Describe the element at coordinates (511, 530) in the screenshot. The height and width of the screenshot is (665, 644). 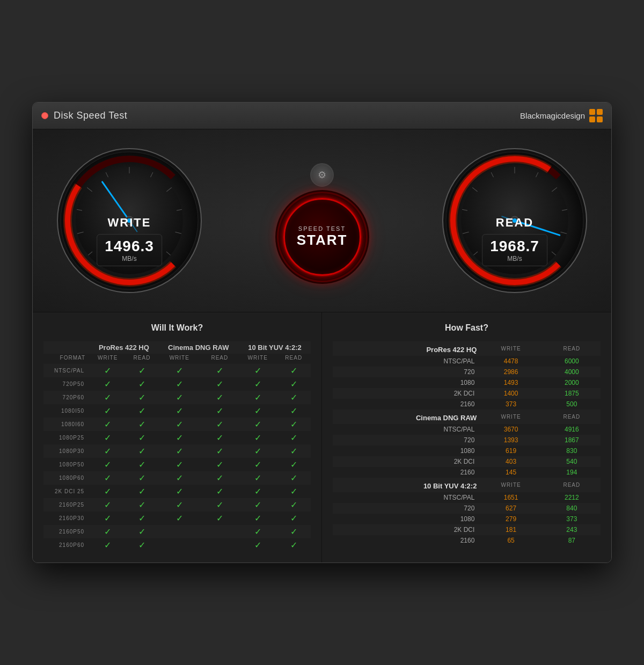
I see `write-value: 181` at that location.